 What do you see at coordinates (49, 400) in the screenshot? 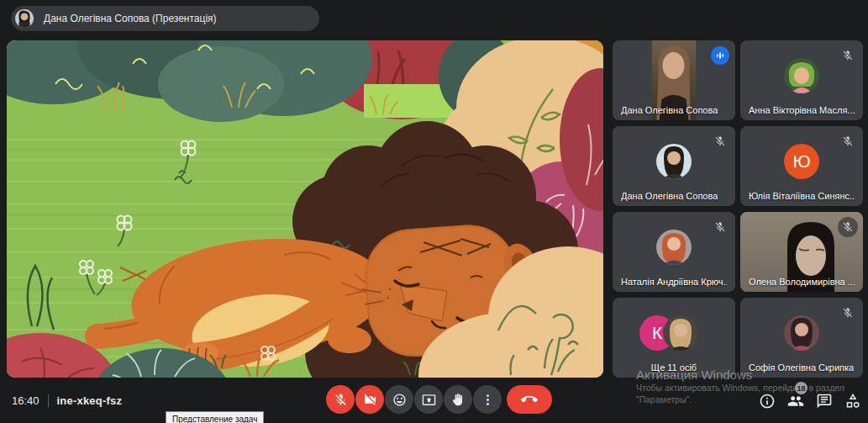
I see `divider` at bounding box center [49, 400].